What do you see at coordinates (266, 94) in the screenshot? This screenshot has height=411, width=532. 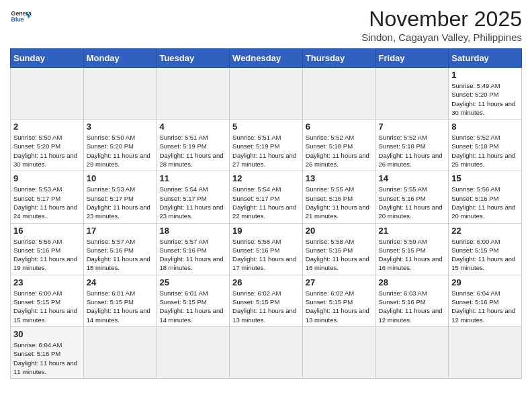 I see `week-row-0: 1Sunrise: 5:49 AM Sunset: 5:20 PM Daylig…` at bounding box center [266, 94].